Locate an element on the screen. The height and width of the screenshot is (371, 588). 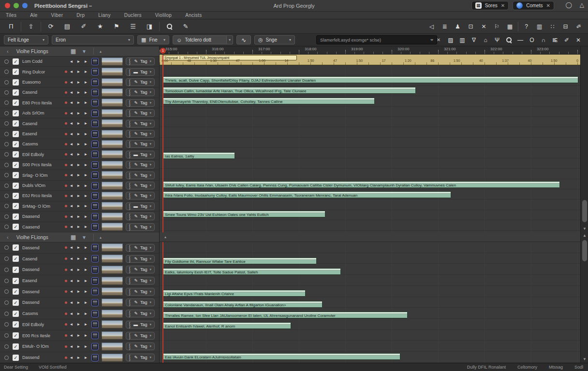
close-icon: ✕ is located at coordinates (503, 6).